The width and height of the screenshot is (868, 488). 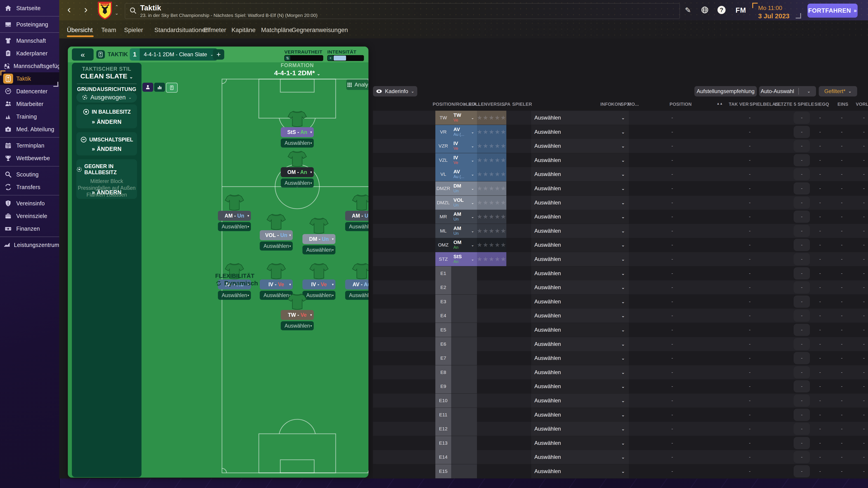 What do you see at coordinates (215, 30) in the screenshot?
I see `tab-elfmeter: Elfmeter` at bounding box center [215, 30].